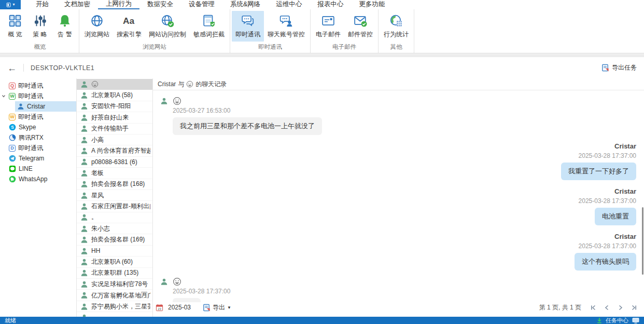 This screenshot has width=644, height=324. Describe the element at coordinates (97, 26) in the screenshot. I see `ribbon-button-browse-globe: 浏览网站` at that location.